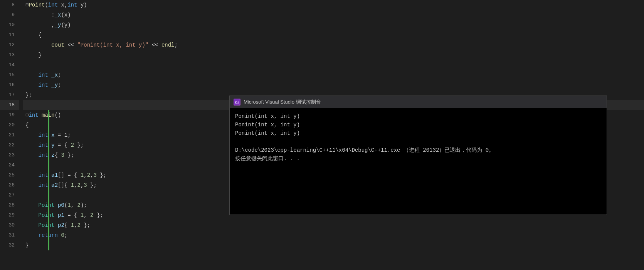  Describe the element at coordinates (10, 55) in the screenshot. I see `line-number-13: 13` at that location.